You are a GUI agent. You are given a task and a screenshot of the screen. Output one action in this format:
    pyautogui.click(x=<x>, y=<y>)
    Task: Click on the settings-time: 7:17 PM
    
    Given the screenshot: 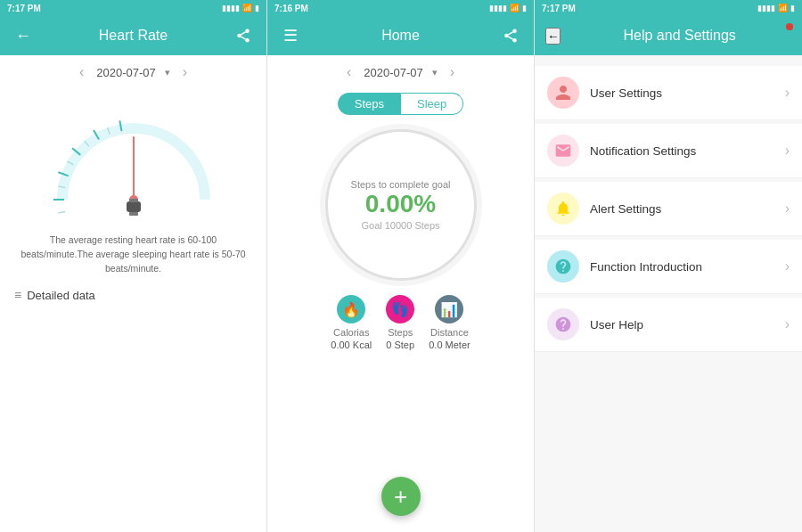 What is the action you would take?
    pyautogui.click(x=559, y=9)
    